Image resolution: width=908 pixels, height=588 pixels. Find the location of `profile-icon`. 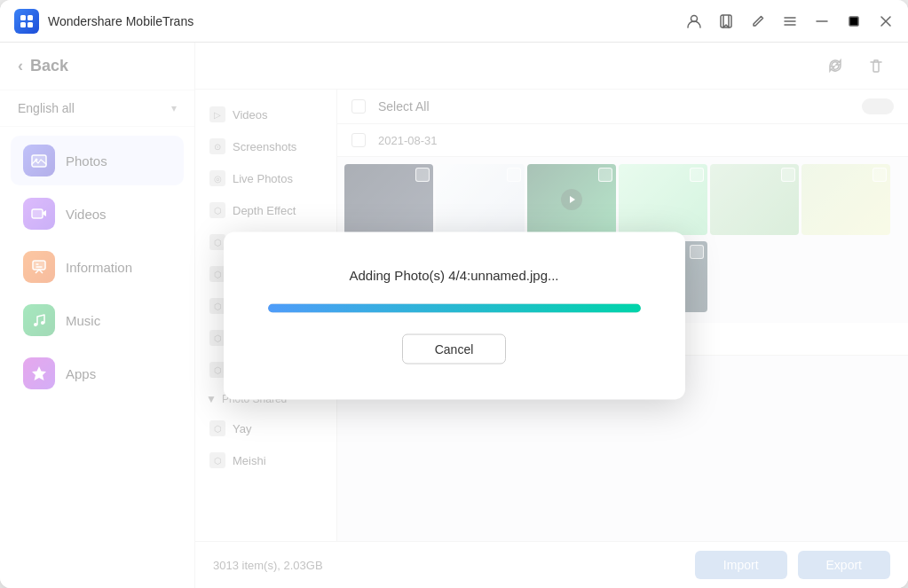

profile-icon is located at coordinates (694, 21).